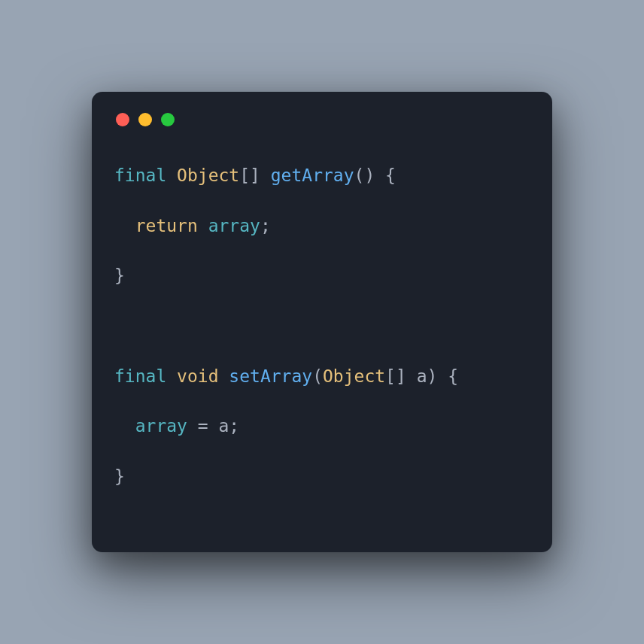 This screenshot has width=644, height=644. Describe the element at coordinates (286, 376) in the screenshot. I see `code-line: final void setArray(Object[] a) {` at that location.